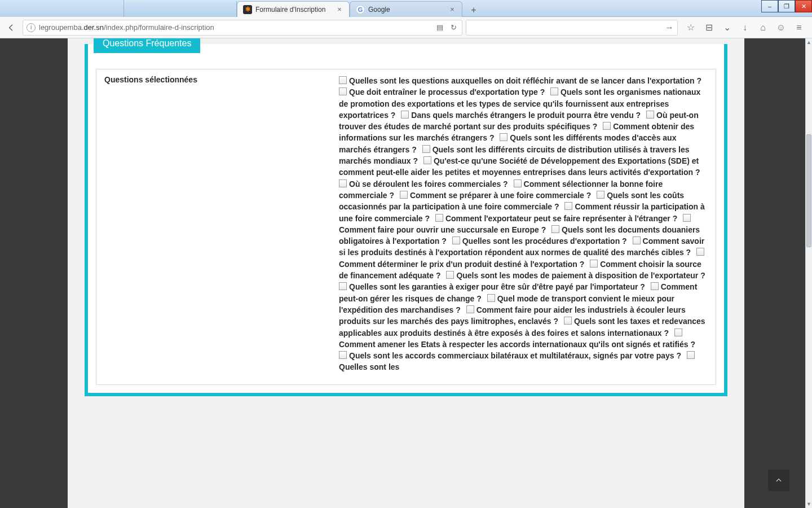 The height and width of the screenshot is (508, 812). I want to click on question-label: Quelles sont les questions auxquelles on…, so click(526, 81).